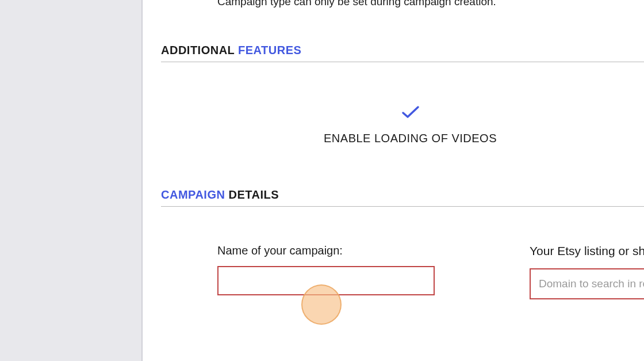 The width and height of the screenshot is (644, 361). What do you see at coordinates (326, 281) in the screenshot?
I see `campaign-name-input` at bounding box center [326, 281].